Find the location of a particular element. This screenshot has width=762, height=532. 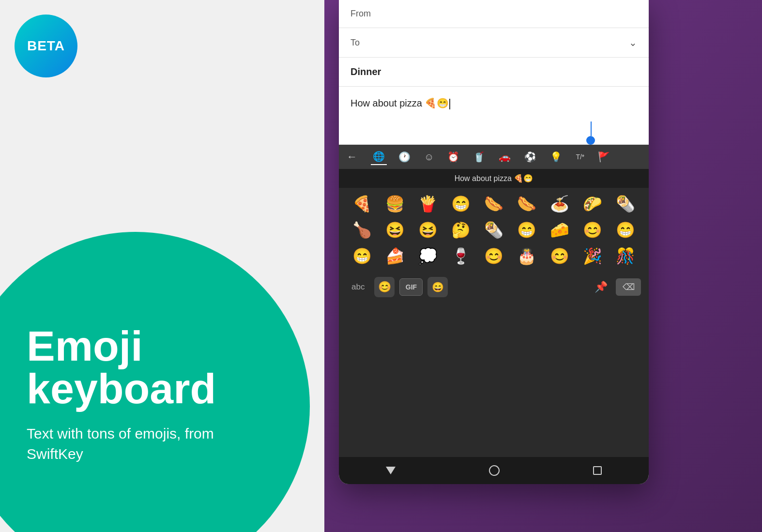

email-compose: From To ⌄ Dinner How about pizza 🍕😁 is located at coordinates (494, 73).